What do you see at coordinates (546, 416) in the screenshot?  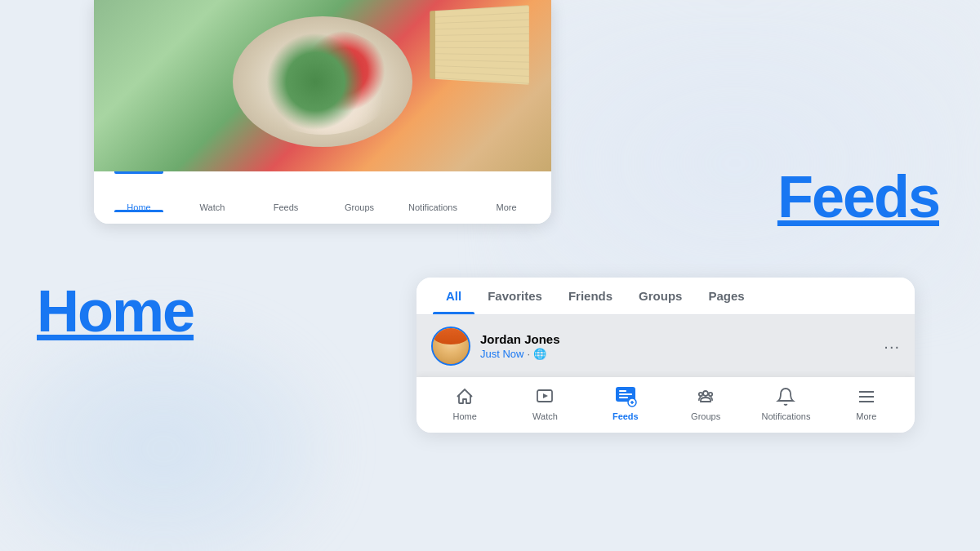 I see `feeds-nav-watch-label: Watch` at bounding box center [546, 416].